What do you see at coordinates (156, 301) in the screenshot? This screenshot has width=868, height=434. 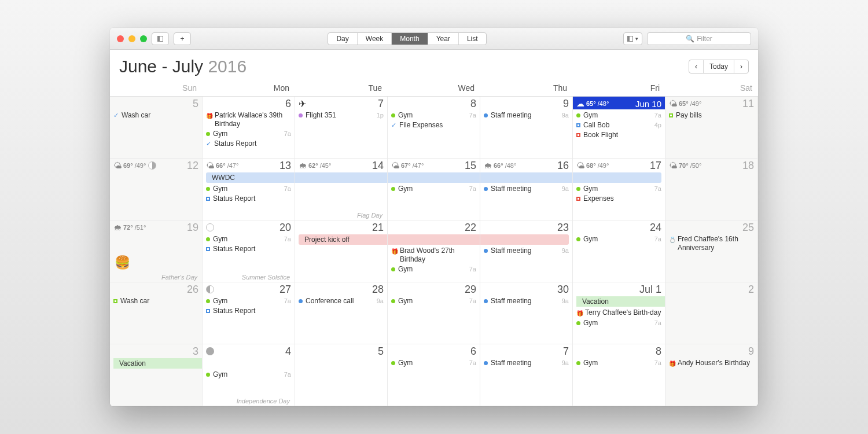 I see `event: Wash car` at bounding box center [156, 301].